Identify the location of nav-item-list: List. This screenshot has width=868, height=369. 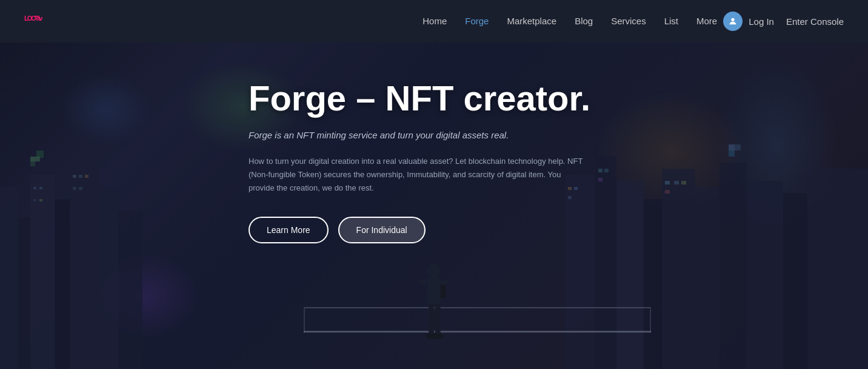
(672, 21).